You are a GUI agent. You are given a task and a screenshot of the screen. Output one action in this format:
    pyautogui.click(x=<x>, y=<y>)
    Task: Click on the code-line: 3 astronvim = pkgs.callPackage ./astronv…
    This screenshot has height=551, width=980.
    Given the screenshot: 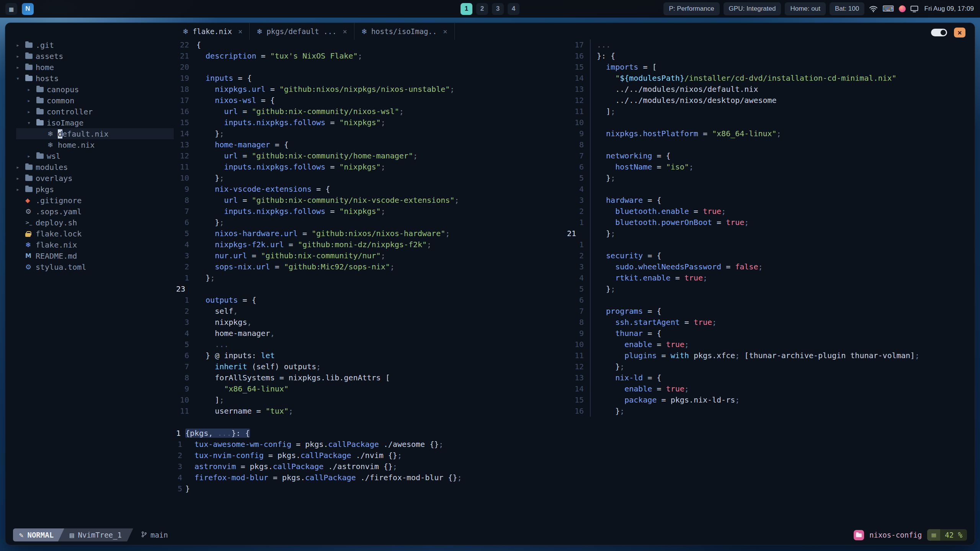 What is the action you would take?
    pyautogui.click(x=572, y=467)
    